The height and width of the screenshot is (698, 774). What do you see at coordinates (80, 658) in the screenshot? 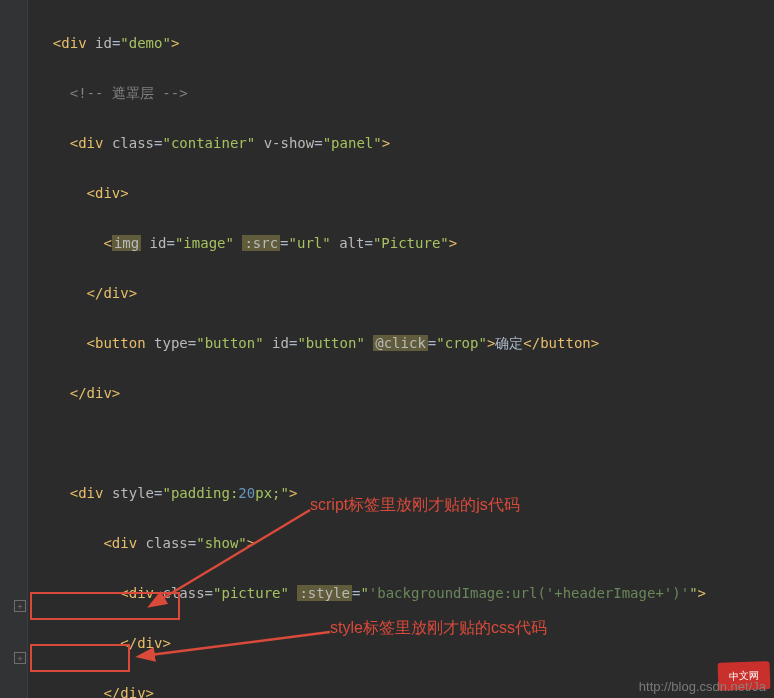
I see `annotation-box-style` at bounding box center [80, 658].